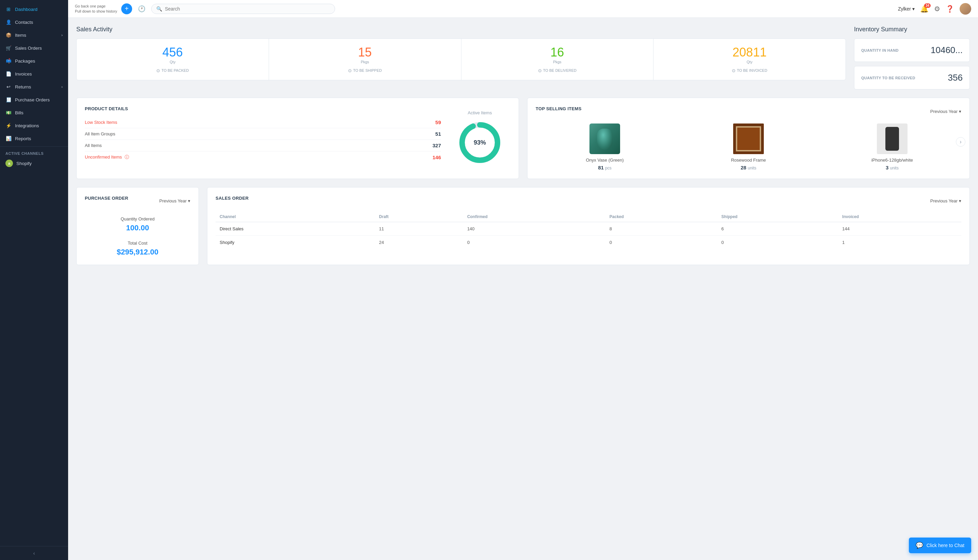  I want to click on sidebar-item-returns: ↩ Returns ›, so click(34, 87).